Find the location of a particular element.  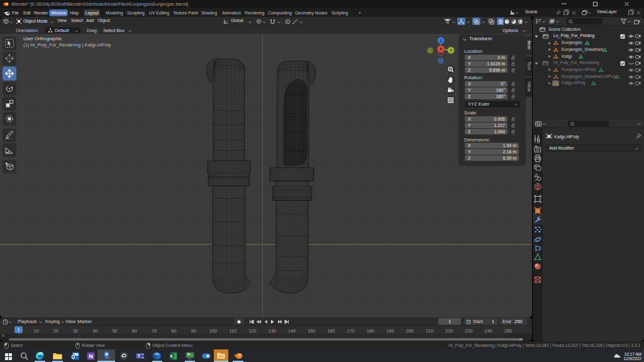

svg-text: 10 is located at coordinates (36, 331).